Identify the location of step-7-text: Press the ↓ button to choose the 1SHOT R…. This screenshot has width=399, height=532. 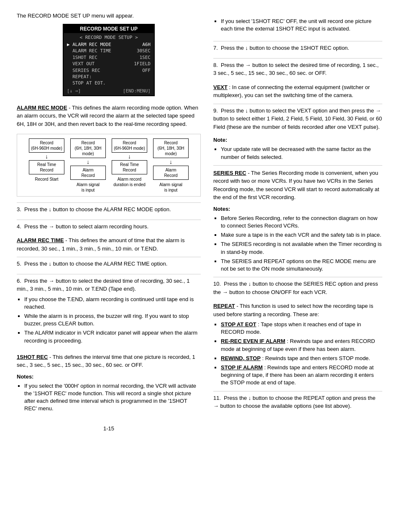
(285, 48).